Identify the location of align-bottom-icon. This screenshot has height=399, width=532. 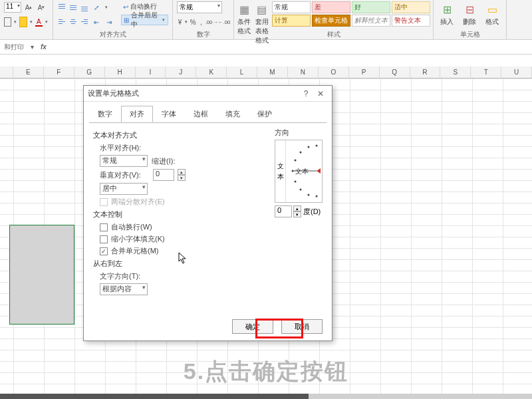
(84, 7).